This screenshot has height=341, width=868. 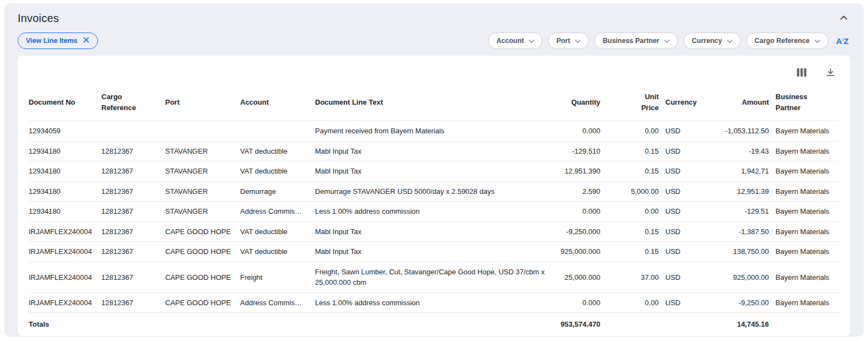 I want to click on totals-quantity: 953,574.470, so click(x=579, y=324).